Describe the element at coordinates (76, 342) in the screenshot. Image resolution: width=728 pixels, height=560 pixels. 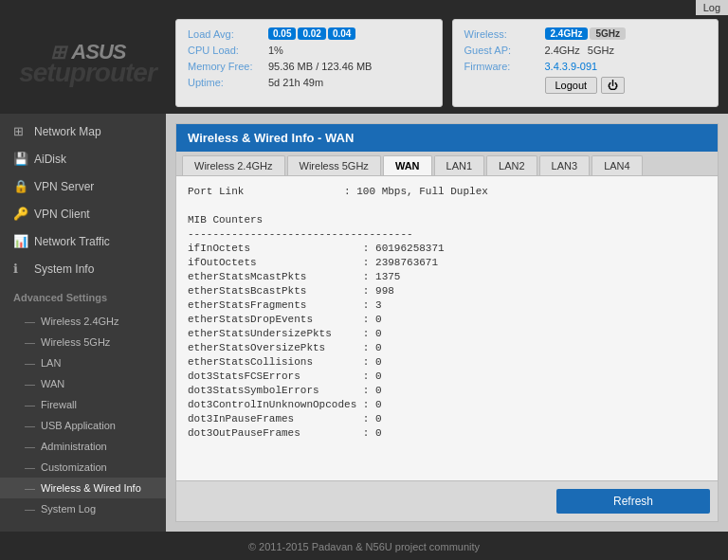
I see `sidebar-sub-label: Wireless 5GHz` at that location.